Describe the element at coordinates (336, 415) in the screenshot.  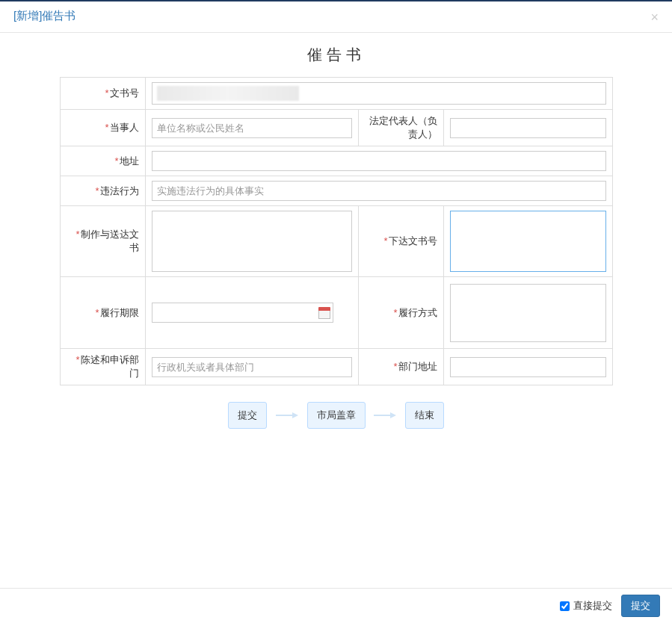
I see `workflow-step-seal: 市局盖章` at that location.